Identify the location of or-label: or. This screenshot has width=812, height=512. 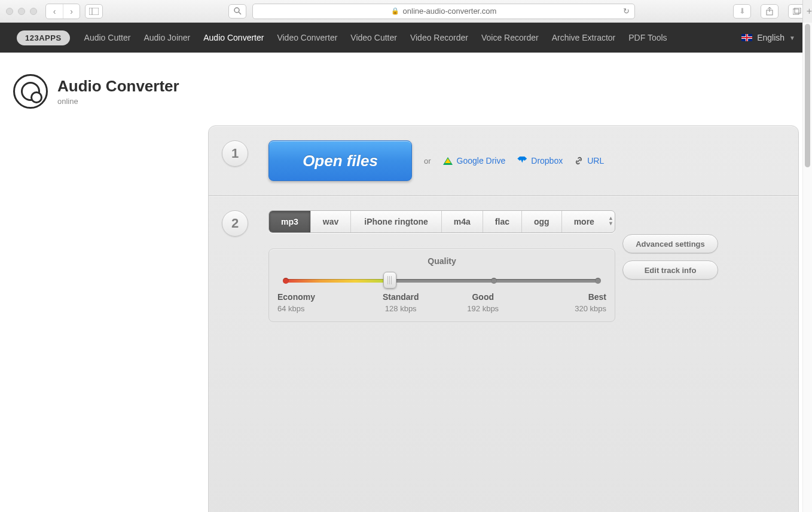
(428, 161).